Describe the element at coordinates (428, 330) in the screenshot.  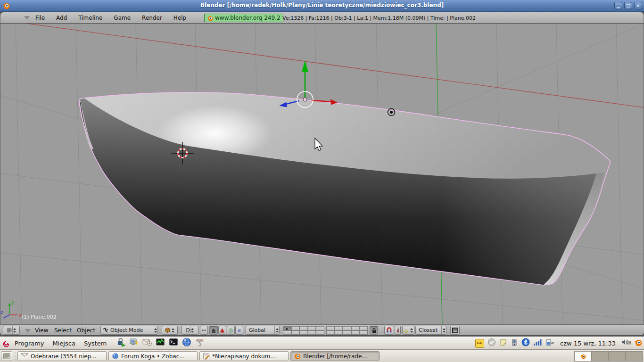
I see `snap-target-label: Closest` at that location.